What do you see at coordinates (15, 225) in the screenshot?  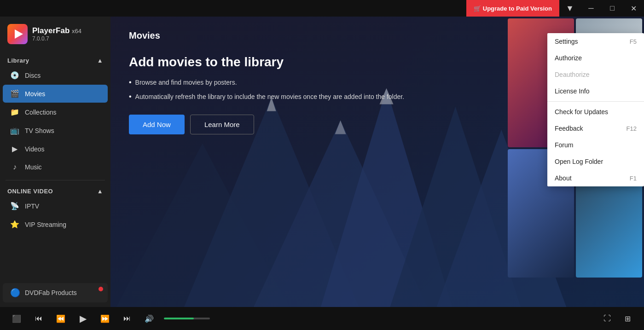 I see `sidebar-icon-vip: ⭐` at bounding box center [15, 225].